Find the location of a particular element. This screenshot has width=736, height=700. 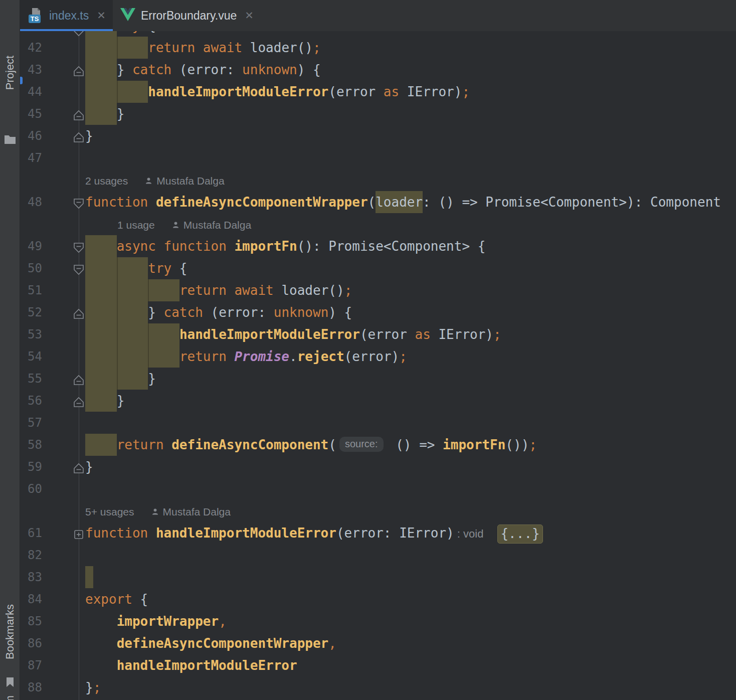

bookmark-icon is located at coordinates (10, 683).